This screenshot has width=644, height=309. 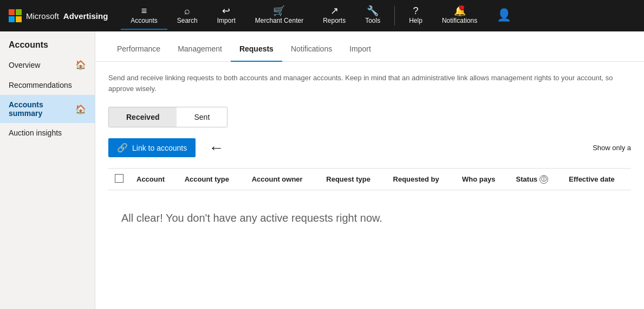 What do you see at coordinates (311, 49) in the screenshot?
I see `tab-notifications: Notifications` at bounding box center [311, 49].